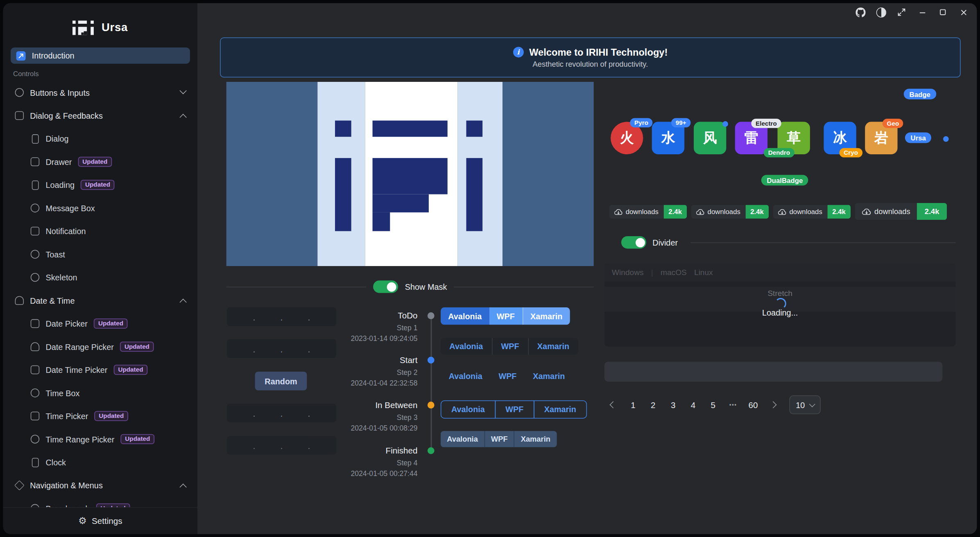 The width and height of the screenshot is (980, 537). What do you see at coordinates (100, 393) in the screenshot?
I see `sidebar-item-time-box: Time Box` at bounding box center [100, 393].